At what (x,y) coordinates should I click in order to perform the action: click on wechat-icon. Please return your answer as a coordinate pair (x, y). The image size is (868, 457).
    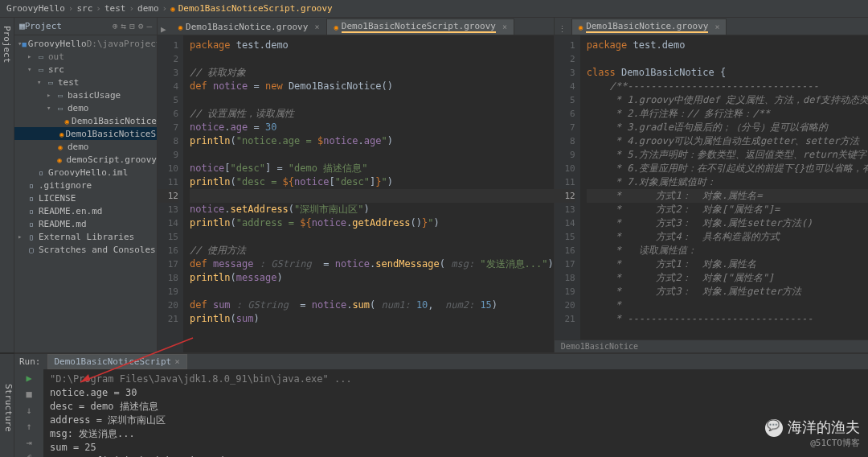
    Looking at the image, I should click on (774, 428).